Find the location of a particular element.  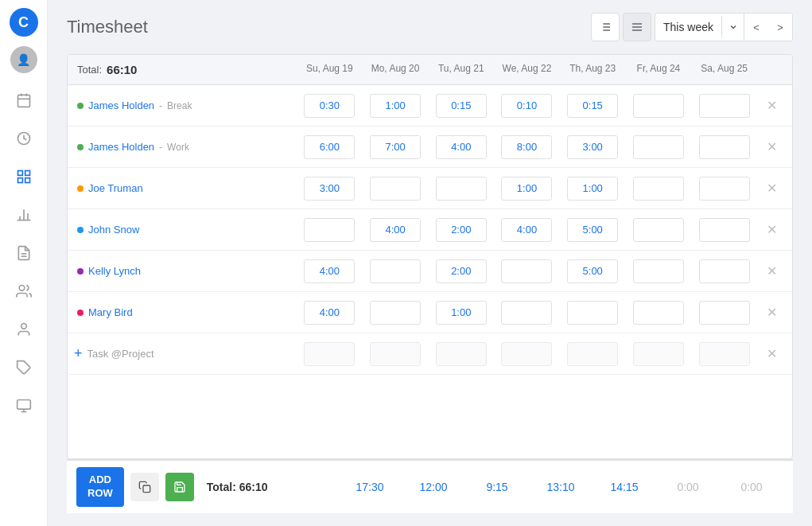

footer-sum-3: 13:10 is located at coordinates (561, 487).